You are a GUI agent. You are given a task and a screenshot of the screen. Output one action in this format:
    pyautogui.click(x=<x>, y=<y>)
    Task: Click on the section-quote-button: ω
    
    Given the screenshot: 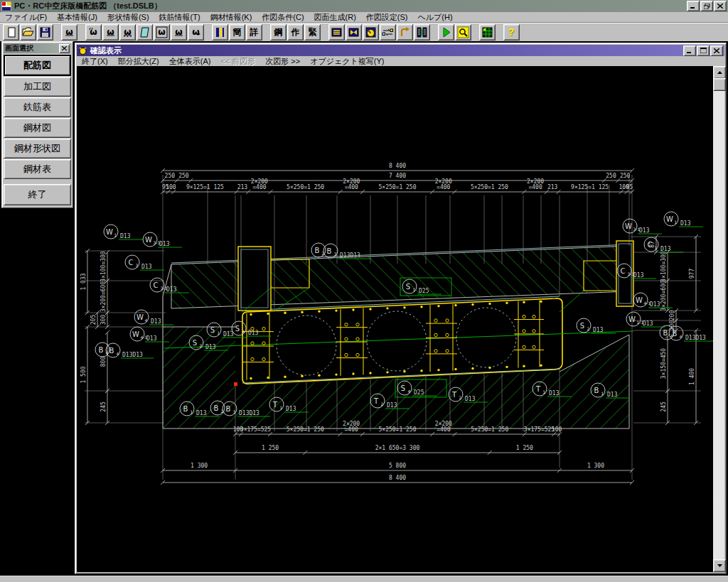 What is the action you would take?
    pyautogui.click(x=94, y=33)
    